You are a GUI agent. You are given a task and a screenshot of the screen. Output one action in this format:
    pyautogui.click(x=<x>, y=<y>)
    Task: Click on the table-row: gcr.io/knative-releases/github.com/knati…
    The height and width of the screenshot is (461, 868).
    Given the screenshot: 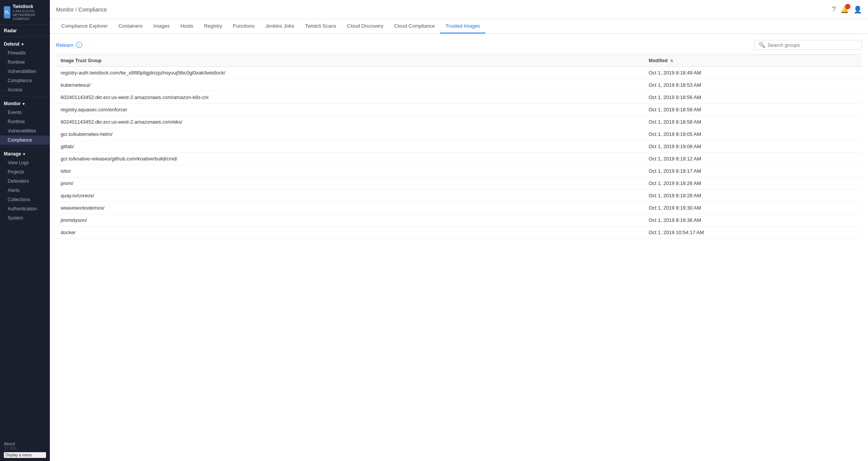 What is the action you would take?
    pyautogui.click(x=459, y=159)
    